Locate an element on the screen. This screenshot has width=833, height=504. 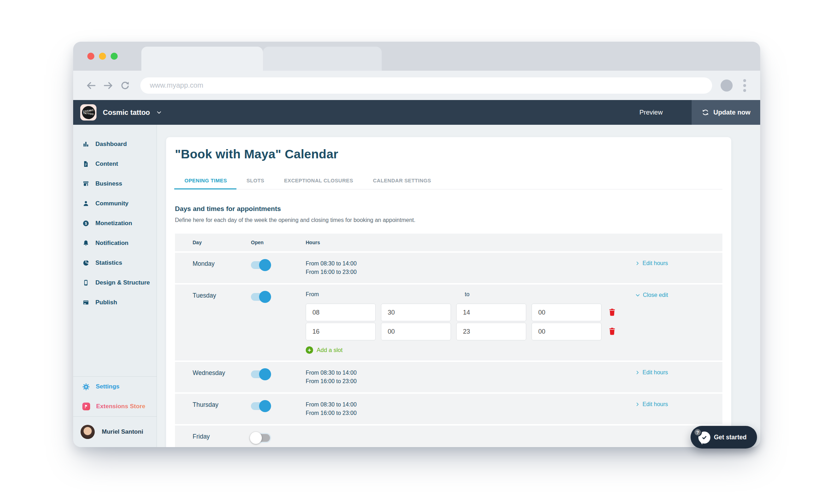
day-label: Thursday is located at coordinates (222, 404).